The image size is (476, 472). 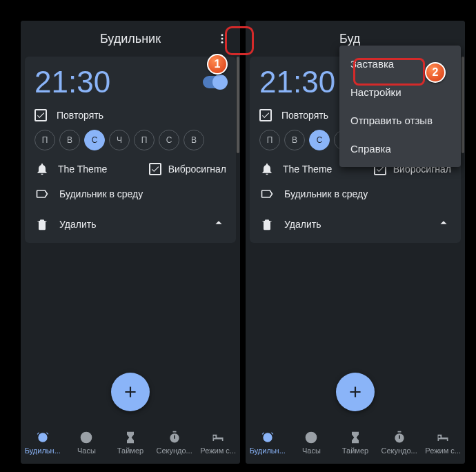 I want to click on menu-help: Справка, so click(x=400, y=149).